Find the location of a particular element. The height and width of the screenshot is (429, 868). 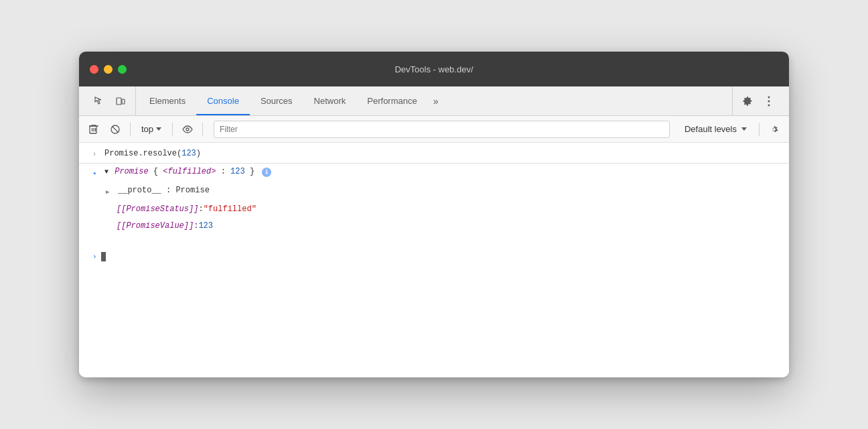

devtools-settings-button is located at coordinates (747, 101).